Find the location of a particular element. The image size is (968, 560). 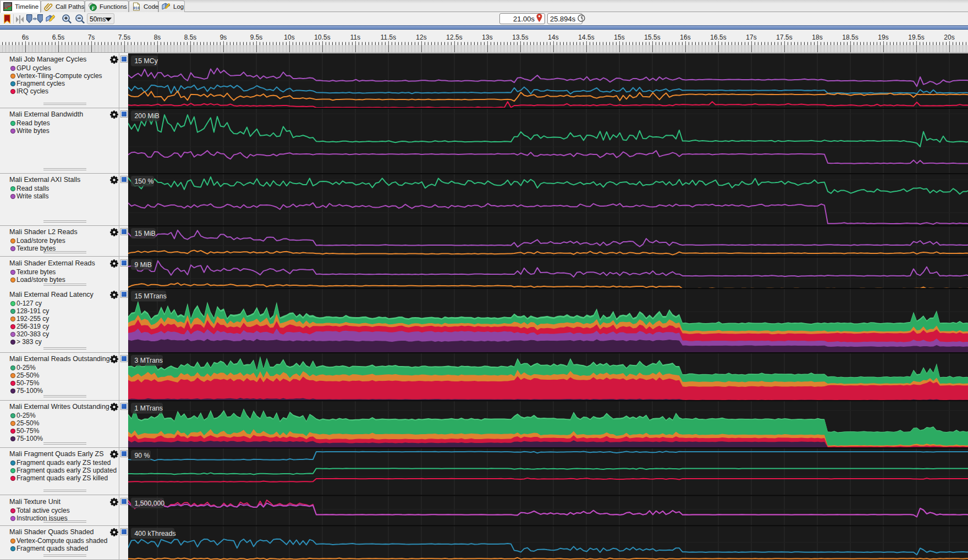

svg-text: 3 MTrans is located at coordinates (148, 361).